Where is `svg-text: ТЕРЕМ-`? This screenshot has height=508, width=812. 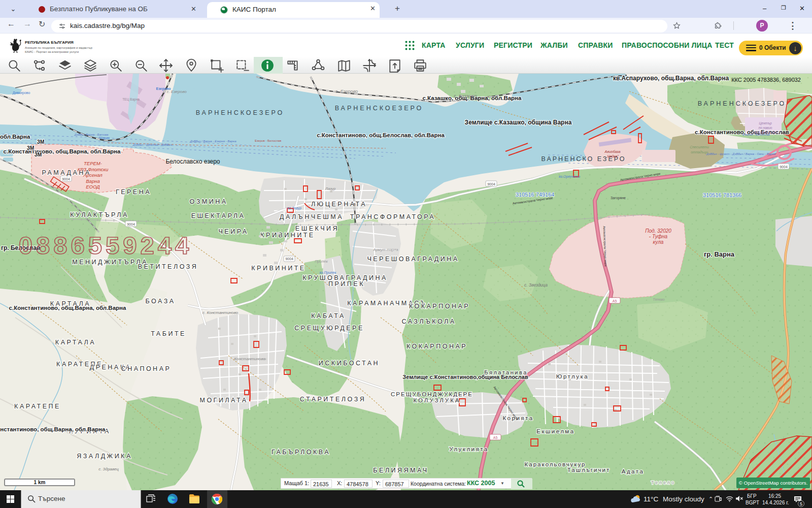
svg-text: ТЕРЕМ- is located at coordinates (93, 164).